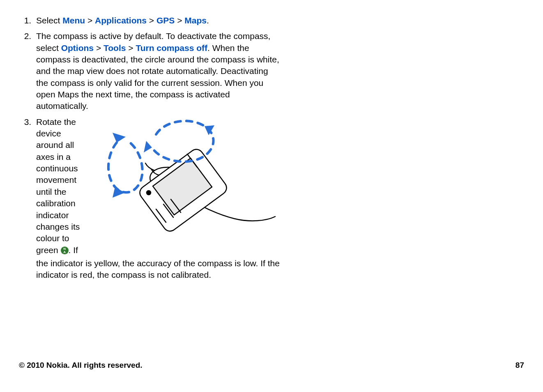 This screenshot has height=392, width=543. Describe the element at coordinates (61, 186) in the screenshot. I see `step-3-narrow-text: Rotate the device around all axes in a c…` at that location.